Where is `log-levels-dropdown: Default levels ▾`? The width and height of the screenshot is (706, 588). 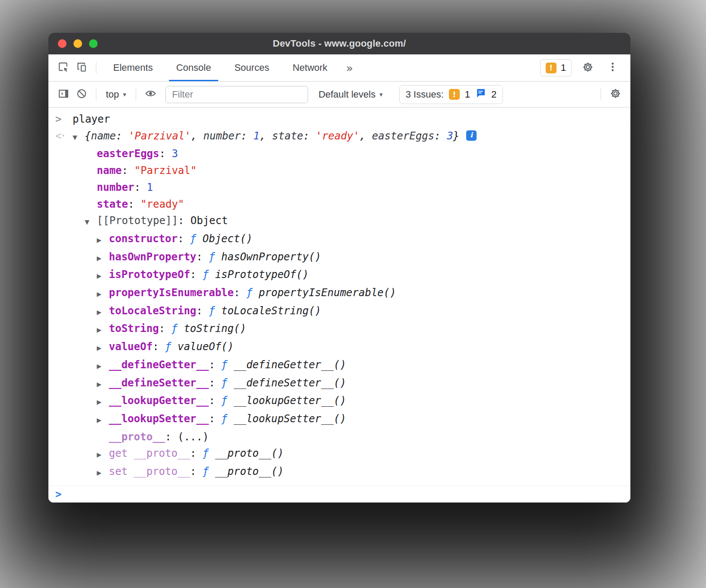 log-levels-dropdown: Default levels ▾ is located at coordinates (351, 95).